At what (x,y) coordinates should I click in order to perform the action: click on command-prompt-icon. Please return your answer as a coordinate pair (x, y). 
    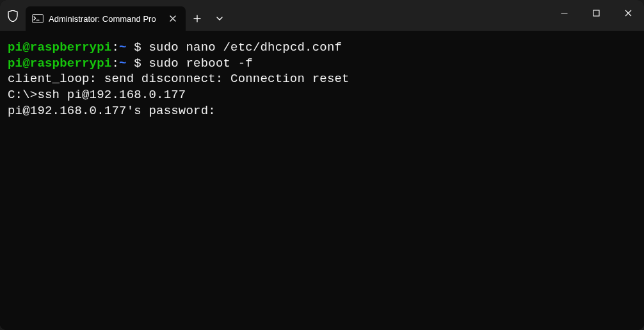
    Looking at the image, I should click on (38, 19).